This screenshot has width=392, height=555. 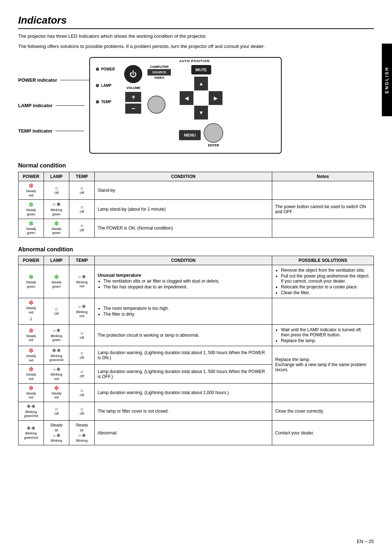 What do you see at coordinates (133, 74) in the screenshot?
I see `power-button: ⏻` at bounding box center [133, 74].